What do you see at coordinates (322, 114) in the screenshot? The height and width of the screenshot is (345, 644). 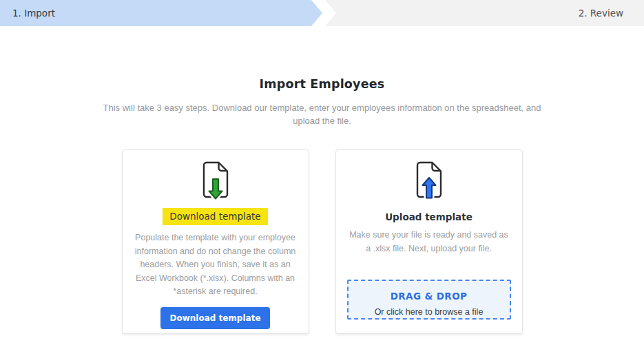 I see `page-description: This will take 3 easy steps. Download ou…` at bounding box center [322, 114].